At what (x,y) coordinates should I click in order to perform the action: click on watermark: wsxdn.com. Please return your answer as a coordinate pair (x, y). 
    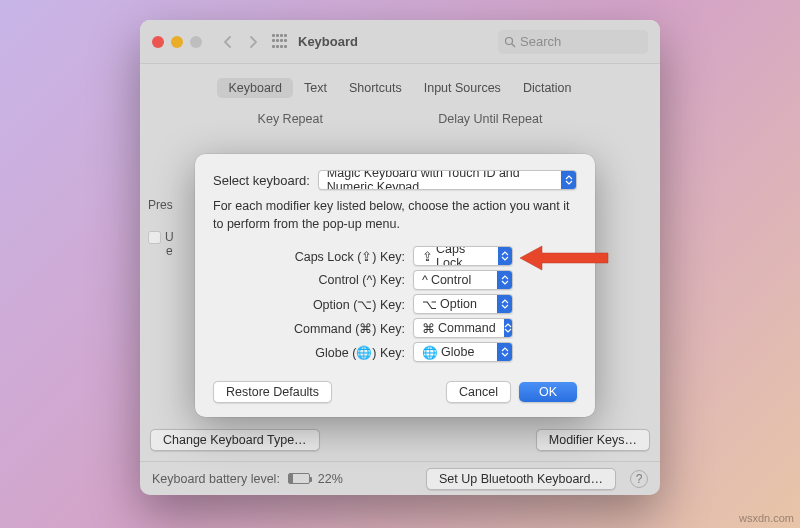
    Looking at the image, I should click on (766, 518).